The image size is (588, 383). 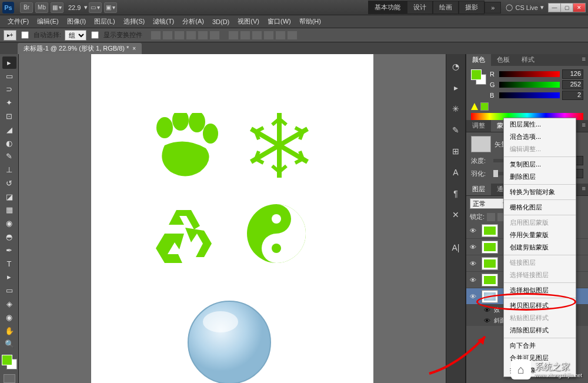 I want to click on menu-3d: 3D(D), so click(x=221, y=22).